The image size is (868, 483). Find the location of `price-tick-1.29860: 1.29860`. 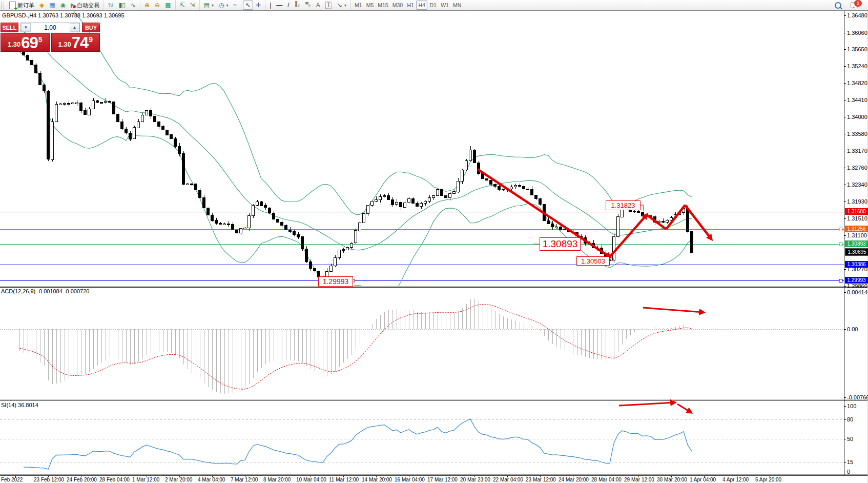

price-tick-1.29860: 1.29860 is located at coordinates (857, 286).